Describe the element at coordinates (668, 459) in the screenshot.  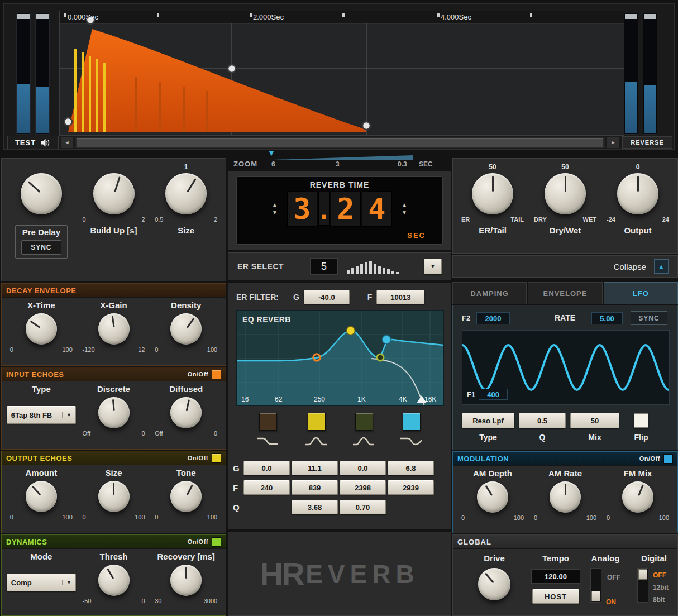
I see `modulation-toggle` at that location.